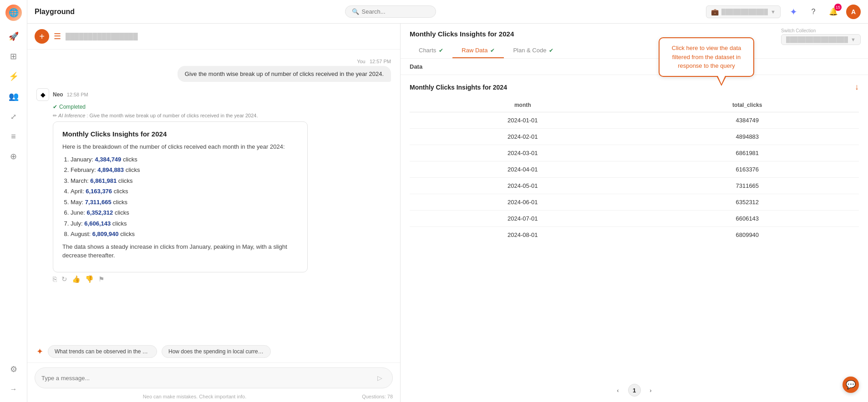 This screenshot has width=868, height=402. Describe the element at coordinates (391, 12) in the screenshot. I see `search-bar: 🔍` at that location.